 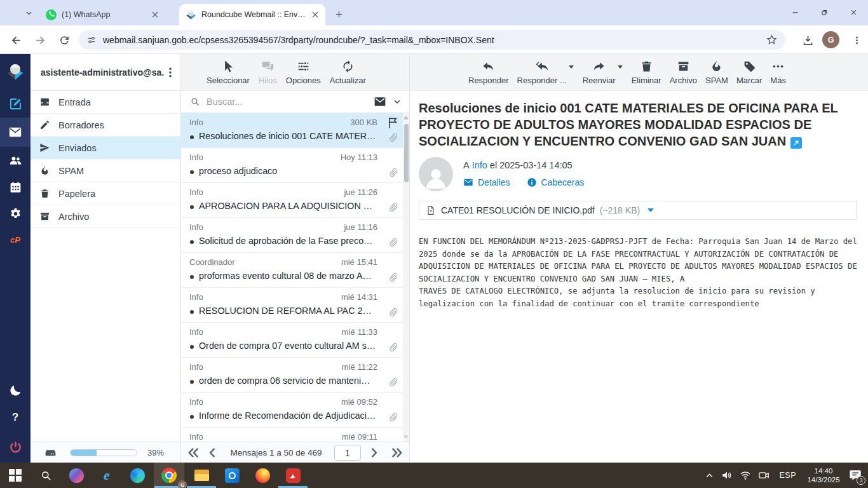 I want to click on folder-archivo: Archivo, so click(x=105, y=217).